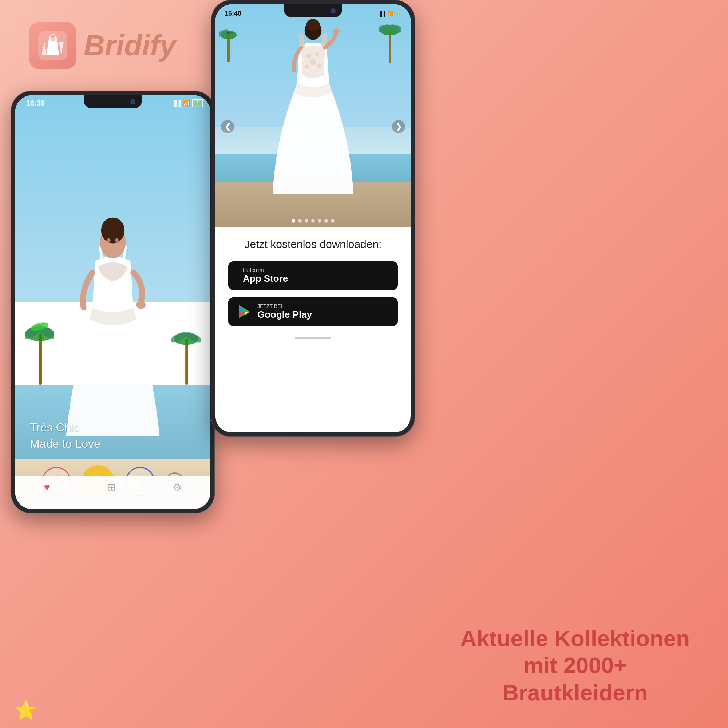 This screenshot has width=728, height=728. Describe the element at coordinates (65, 427) in the screenshot. I see `dress-name: Très Chic` at that location.